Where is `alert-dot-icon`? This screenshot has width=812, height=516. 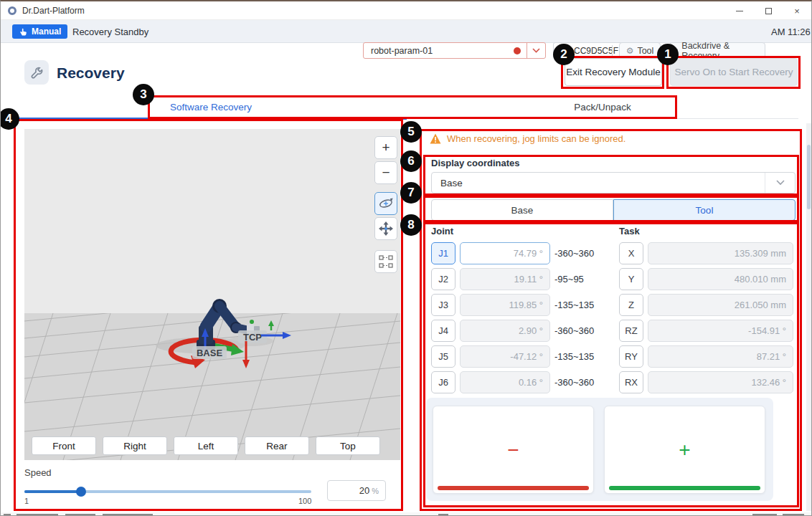
alert-dot-icon is located at coordinates (517, 51).